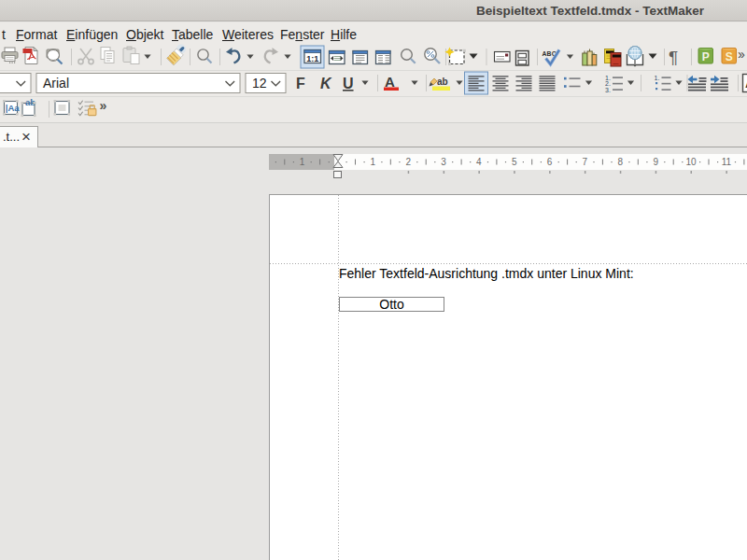 This screenshot has width=747, height=560. Describe the element at coordinates (444, 162) in the screenshot. I see `svg-text: 3` at that location.